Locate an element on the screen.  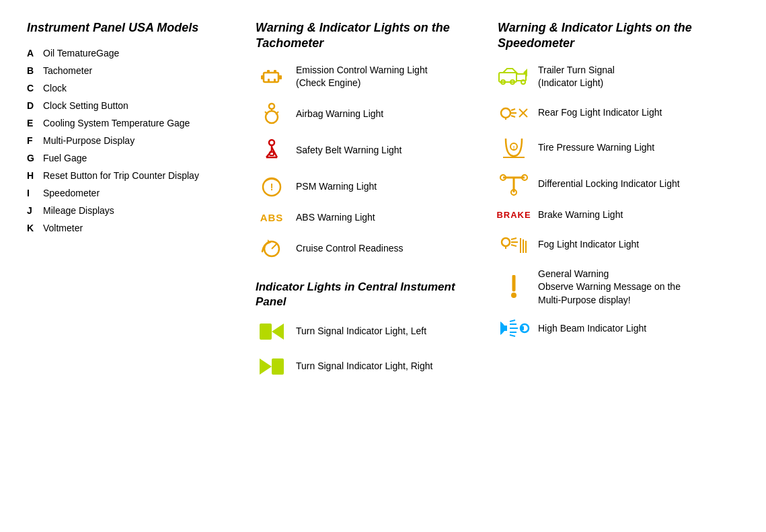
turn-signal-right-icon is located at coordinates (272, 367).